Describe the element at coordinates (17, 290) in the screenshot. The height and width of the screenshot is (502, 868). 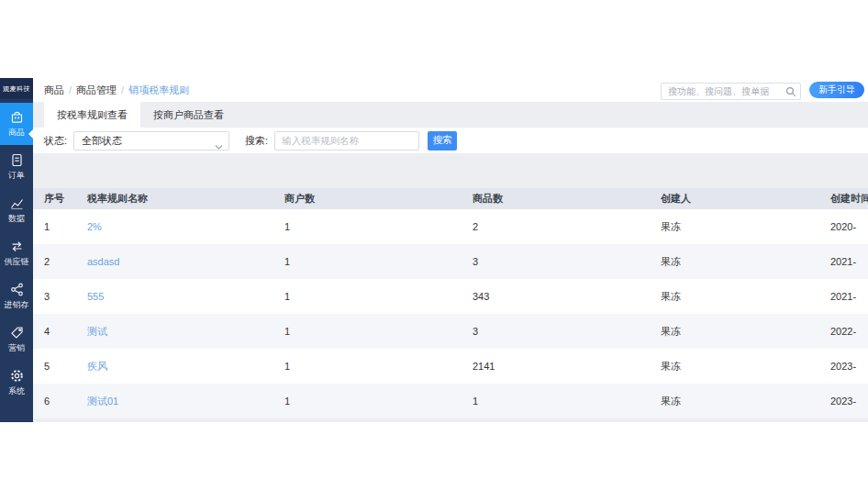
I see `share-nodes-icon` at that location.